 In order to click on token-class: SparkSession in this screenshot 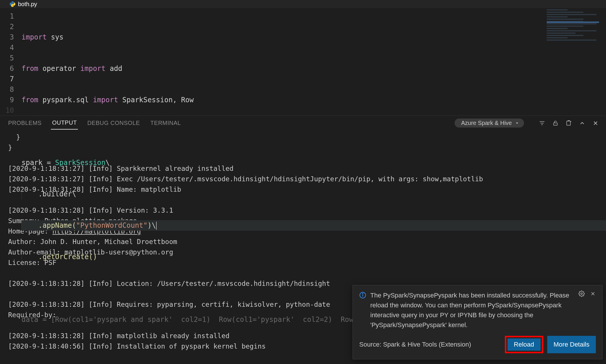, I will do `click(80, 163)`.